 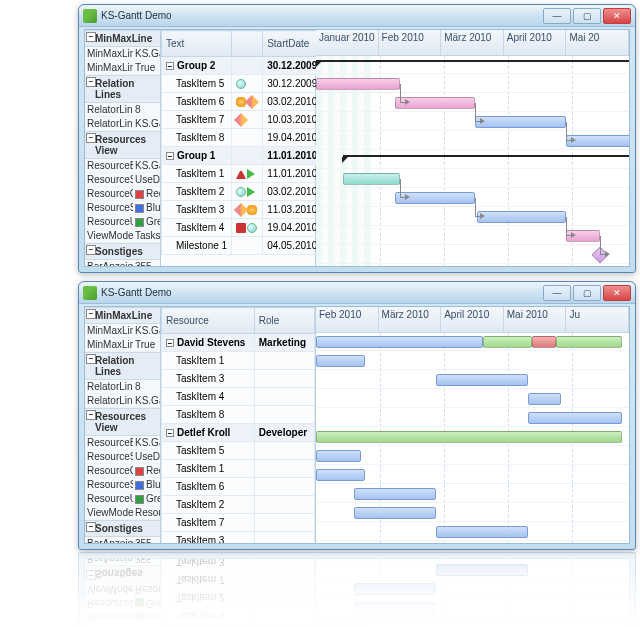 What do you see at coordinates (242, 102) in the screenshot?
I see `table-row: TaskItem 603.02.2010` at bounding box center [242, 102].